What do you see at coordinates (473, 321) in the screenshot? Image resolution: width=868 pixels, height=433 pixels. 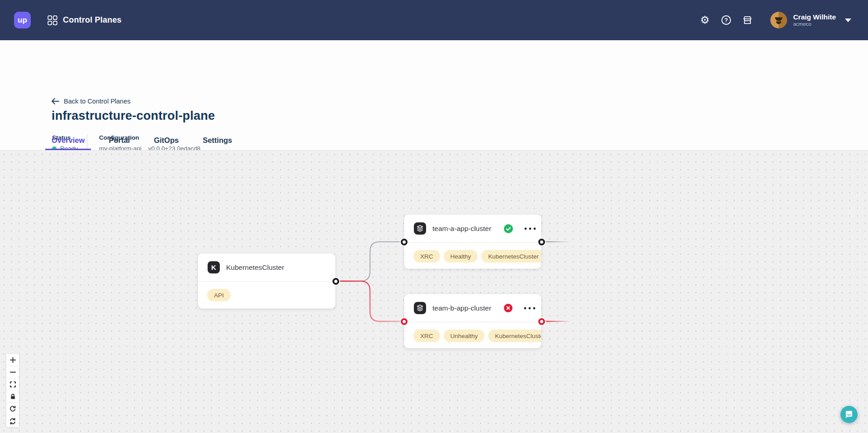 I see `node-team-b-app-cluster: team-b-app-cluster XRC Unhealthy Kuberne…` at bounding box center [473, 321].